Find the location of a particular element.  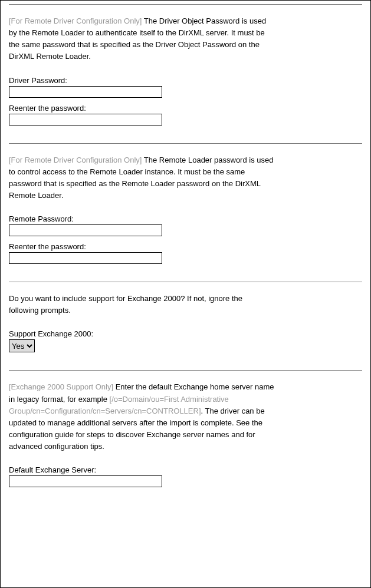

remote-password-input is located at coordinates (86, 230).